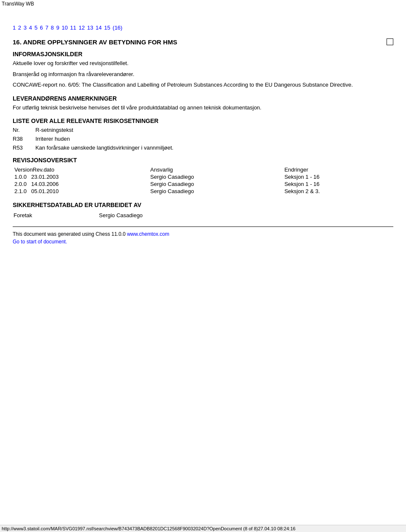 This screenshot has width=406, height=532. I want to click on nav-link-13: 13, so click(90, 28).